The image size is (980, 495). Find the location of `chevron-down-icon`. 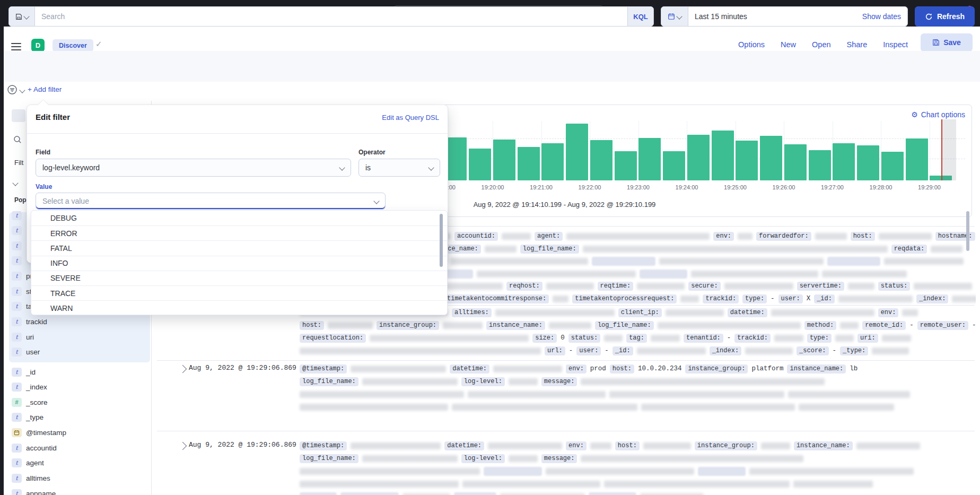

chevron-down-icon is located at coordinates (22, 90).